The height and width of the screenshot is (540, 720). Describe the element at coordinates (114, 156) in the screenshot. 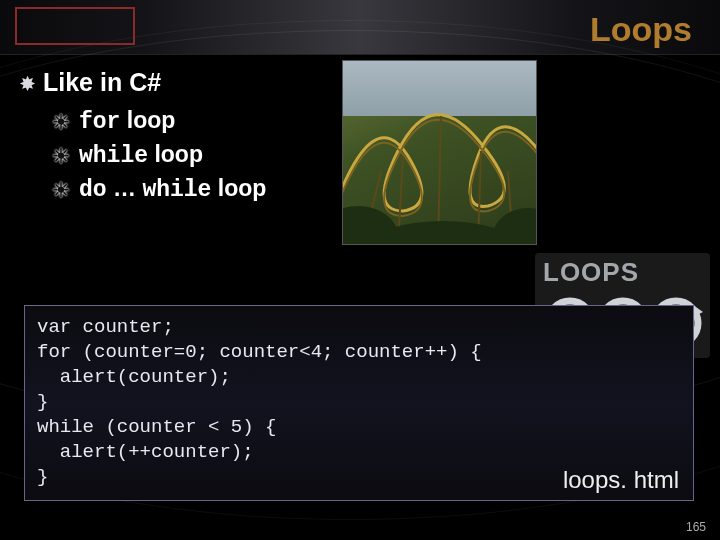

I see `bullet-code: while` at that location.